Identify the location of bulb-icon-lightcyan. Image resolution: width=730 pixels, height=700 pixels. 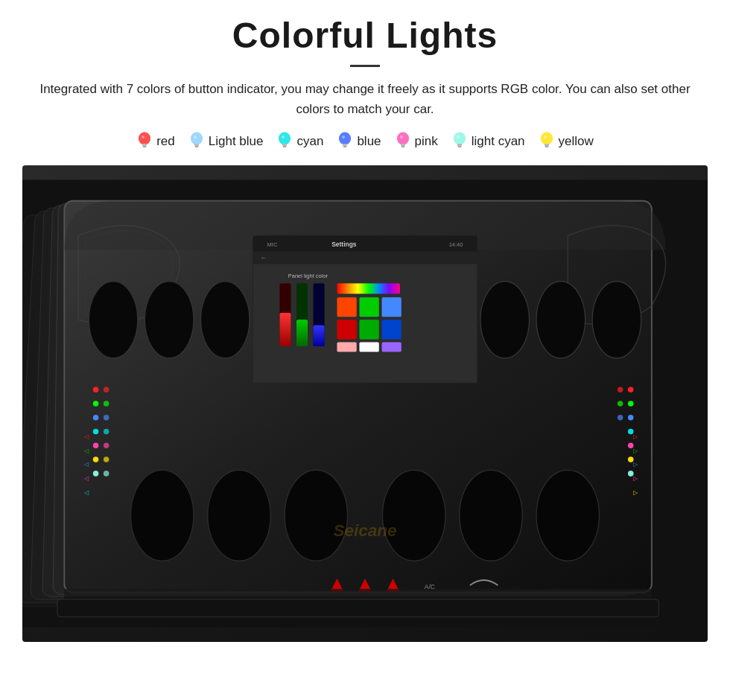
(460, 141).